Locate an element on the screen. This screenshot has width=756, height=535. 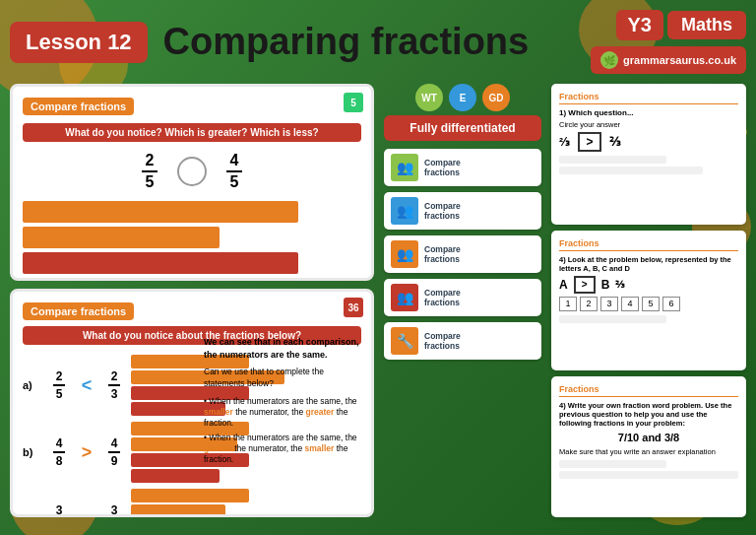
ws-page-2: Fractions 4) Look at the problem below, … is located at coordinates (649, 301).